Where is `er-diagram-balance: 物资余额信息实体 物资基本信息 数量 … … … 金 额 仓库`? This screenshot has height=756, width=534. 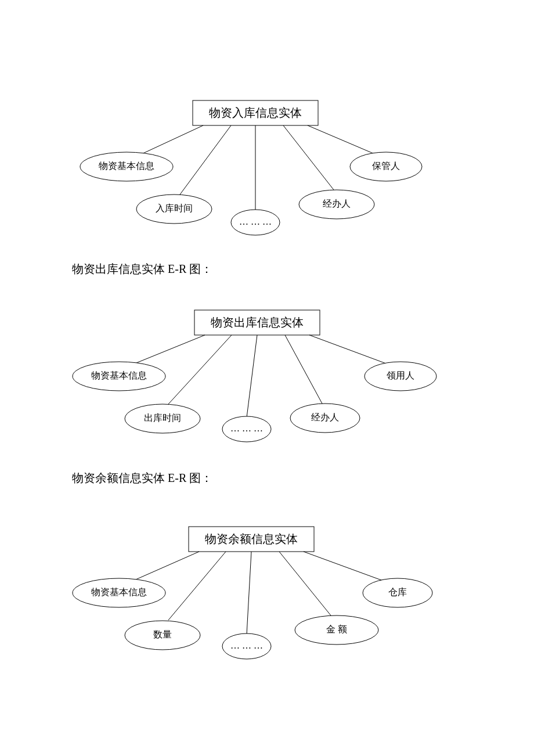 er-diagram-balance: 物资余额信息实体 物资基本信息 数量 … … … 金 额 仓库 is located at coordinates (252, 593).